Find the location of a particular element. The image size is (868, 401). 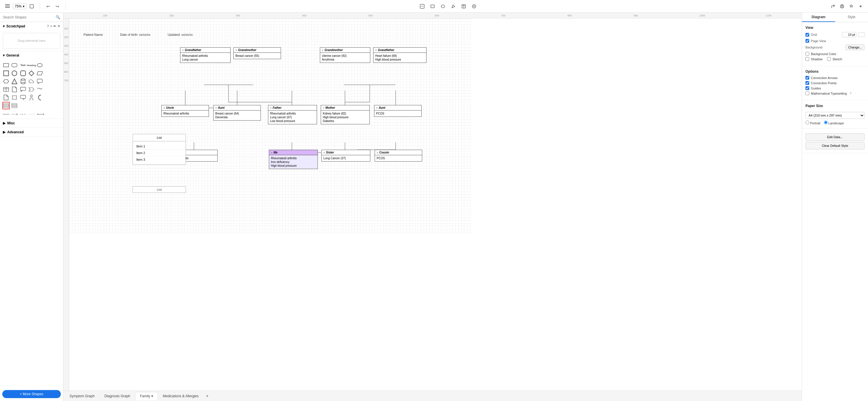

scratchpad-help-icon: ? is located at coordinates (48, 26).